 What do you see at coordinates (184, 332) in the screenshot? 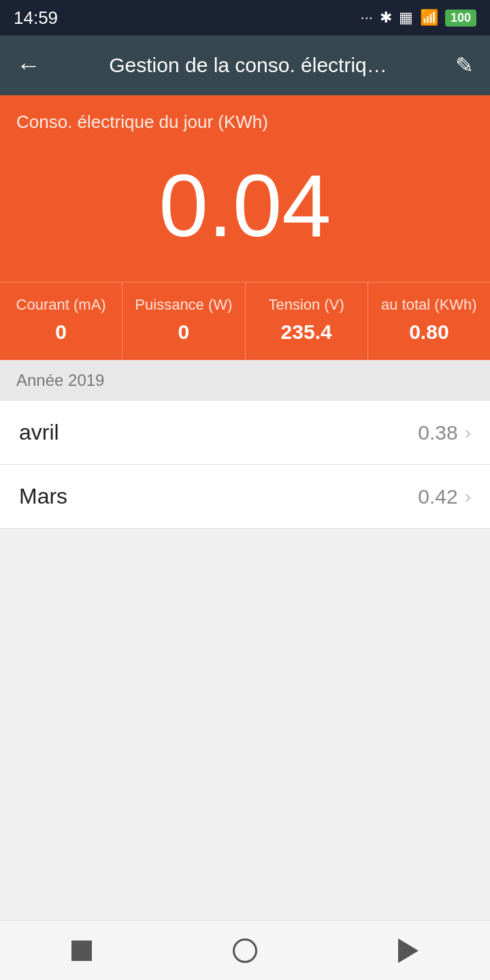
I see `stat-puissance-value: 0` at bounding box center [184, 332].